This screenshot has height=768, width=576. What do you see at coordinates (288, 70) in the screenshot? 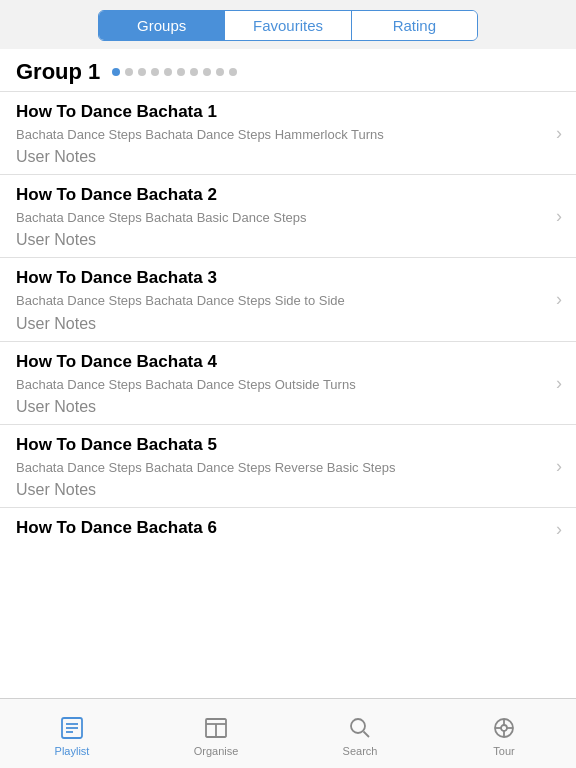
I see `group-header: Group 1` at bounding box center [288, 70].